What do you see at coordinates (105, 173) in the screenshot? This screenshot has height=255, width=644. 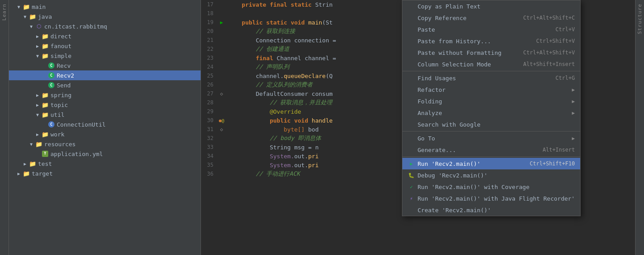 I see `tree-item-target: ▶📁target` at bounding box center [105, 173].